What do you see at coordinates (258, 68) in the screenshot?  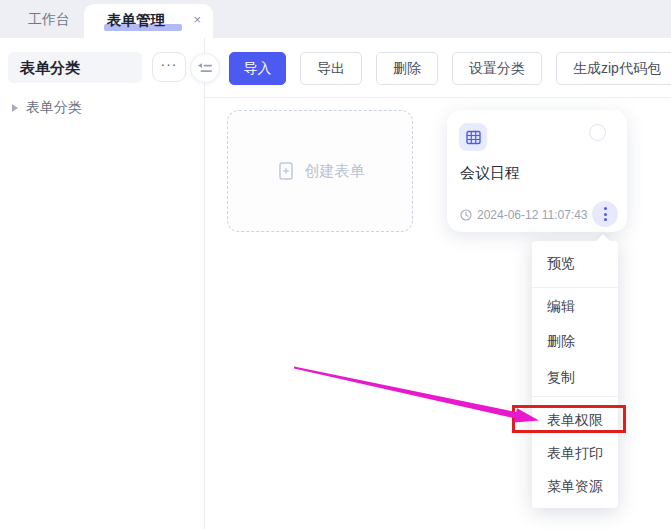 I see `import-button: 导入` at bounding box center [258, 68].